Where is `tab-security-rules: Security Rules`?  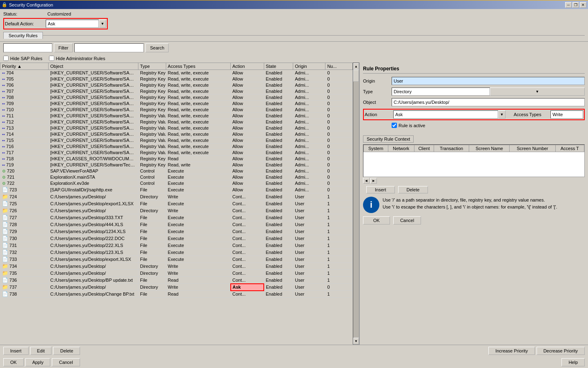 tab-security-rules: Security Rules is located at coordinates (23, 35).